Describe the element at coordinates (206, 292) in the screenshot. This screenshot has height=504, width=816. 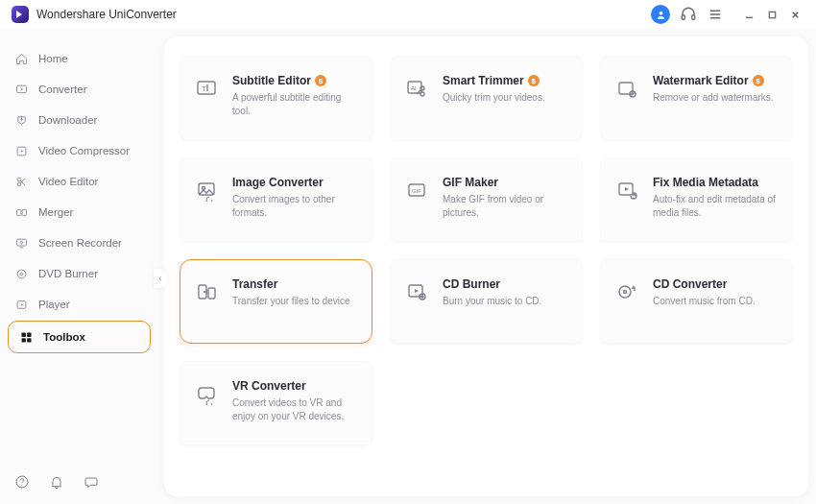
I see `transfer-icon` at that location.